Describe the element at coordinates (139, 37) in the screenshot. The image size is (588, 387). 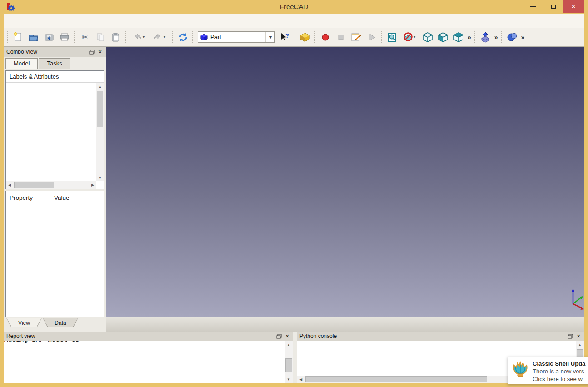
I see `undo-button: ▼` at that location.